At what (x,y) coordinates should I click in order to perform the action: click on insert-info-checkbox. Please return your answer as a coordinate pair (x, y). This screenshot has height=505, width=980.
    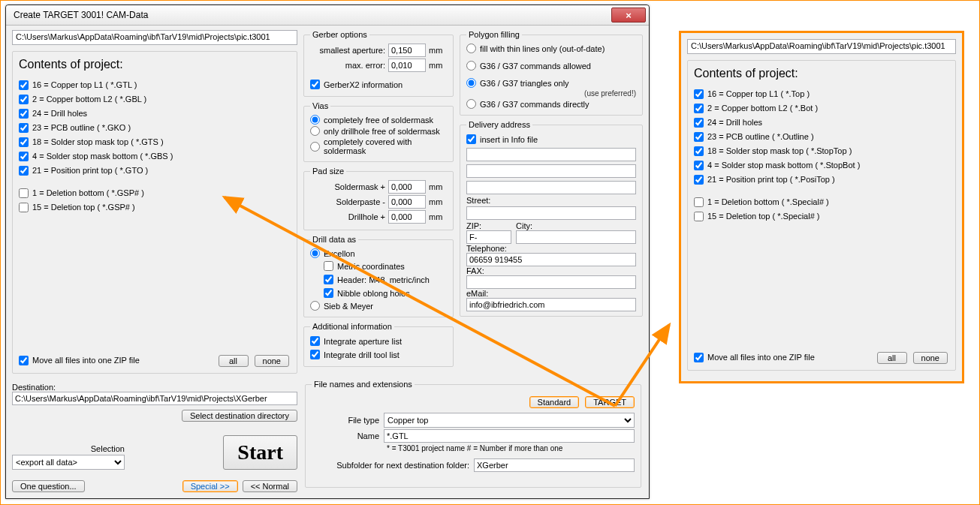
    Looking at the image, I should click on (472, 140).